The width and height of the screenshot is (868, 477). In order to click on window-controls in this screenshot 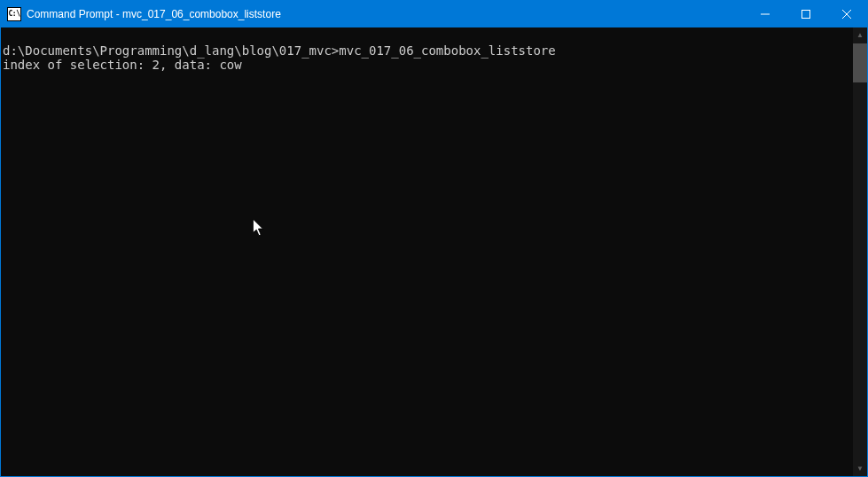, I will do `click(806, 14)`.